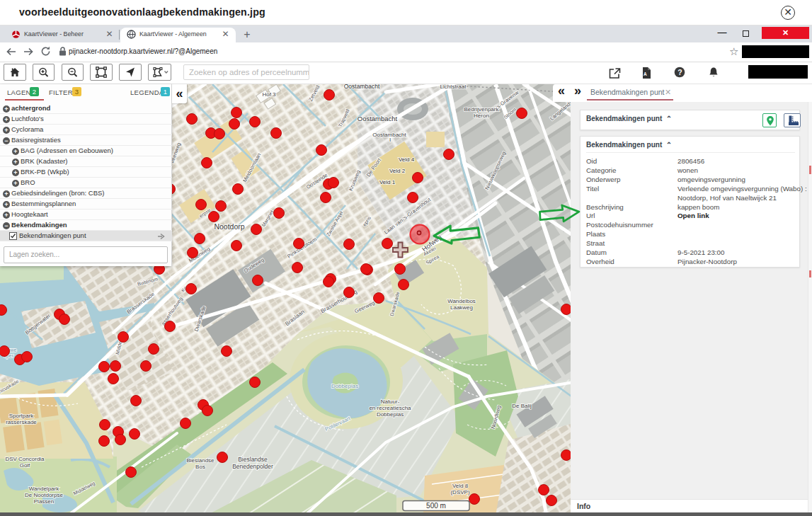  What do you see at coordinates (436, 505) in the screenshot?
I see `svg-text: 500 m` at bounding box center [436, 505].